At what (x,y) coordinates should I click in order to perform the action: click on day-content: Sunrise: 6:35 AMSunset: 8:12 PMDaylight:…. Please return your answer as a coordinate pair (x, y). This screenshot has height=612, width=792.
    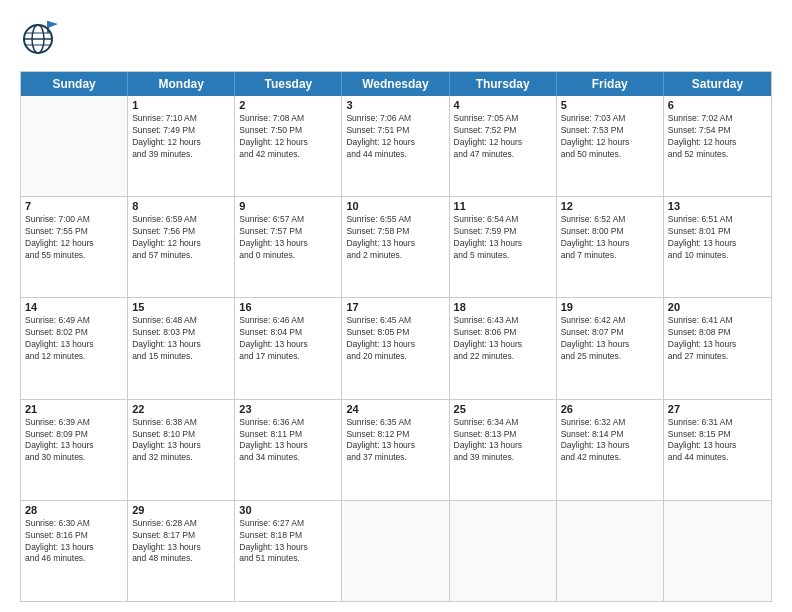
    Looking at the image, I should click on (395, 441).